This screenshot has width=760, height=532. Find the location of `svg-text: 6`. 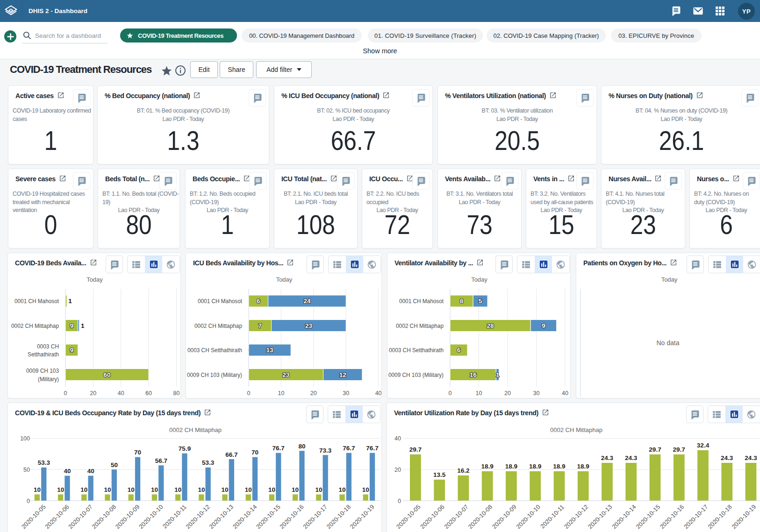

svg-text: 6 is located at coordinates (459, 350).